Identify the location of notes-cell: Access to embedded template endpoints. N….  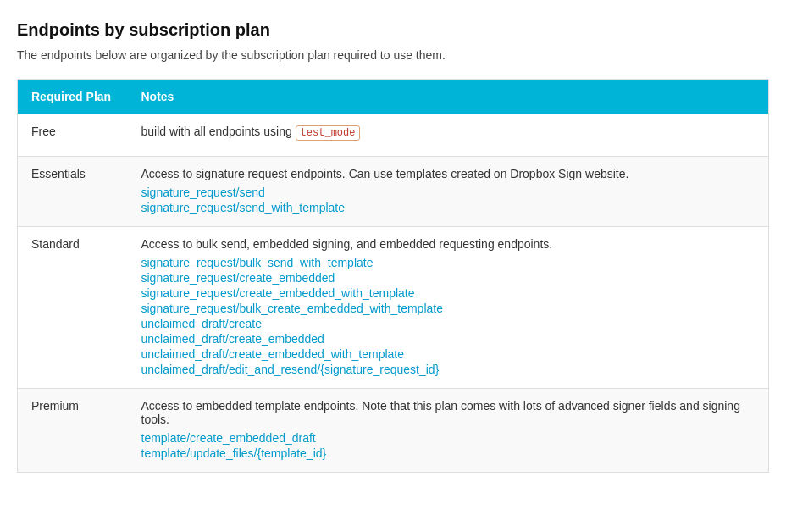
(449, 430).